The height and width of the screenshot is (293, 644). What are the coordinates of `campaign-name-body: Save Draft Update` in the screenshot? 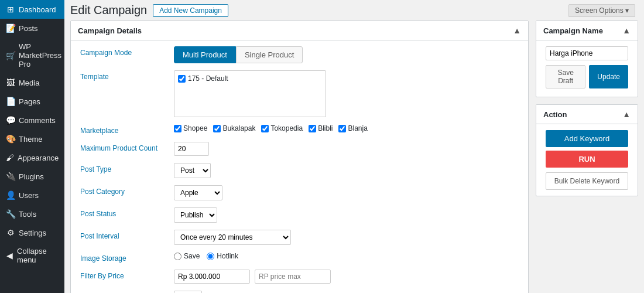 It's located at (587, 69).